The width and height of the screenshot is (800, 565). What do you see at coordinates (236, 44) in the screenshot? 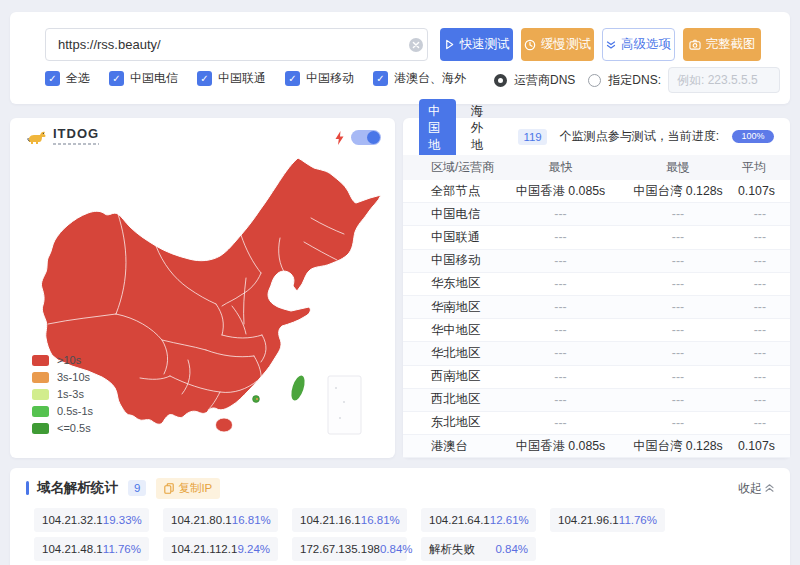
I see `url-input` at bounding box center [236, 44].